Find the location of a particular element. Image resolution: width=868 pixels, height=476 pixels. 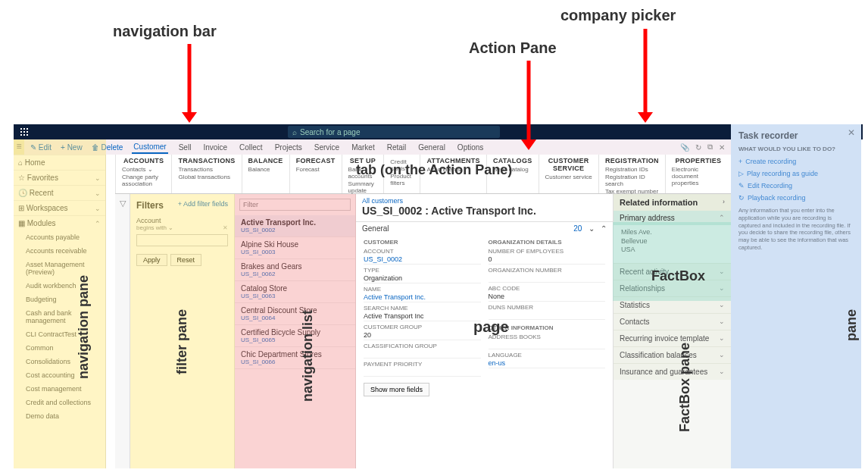

group-action: Attachments is located at coordinates (453, 170).